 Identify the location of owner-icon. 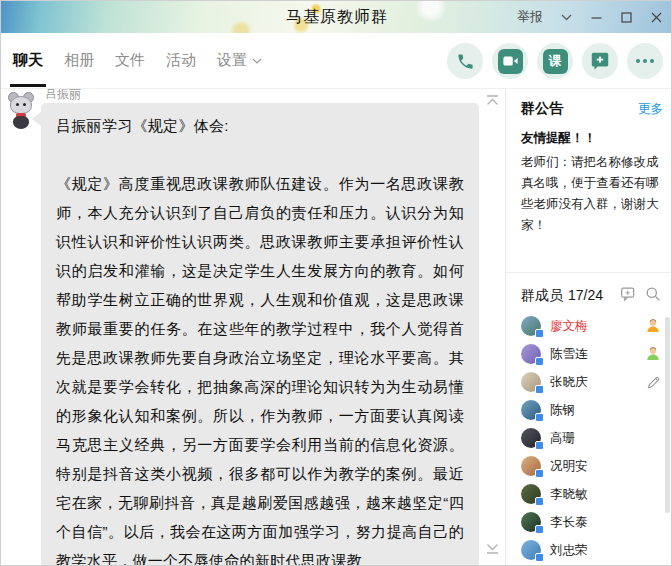
(653, 326).